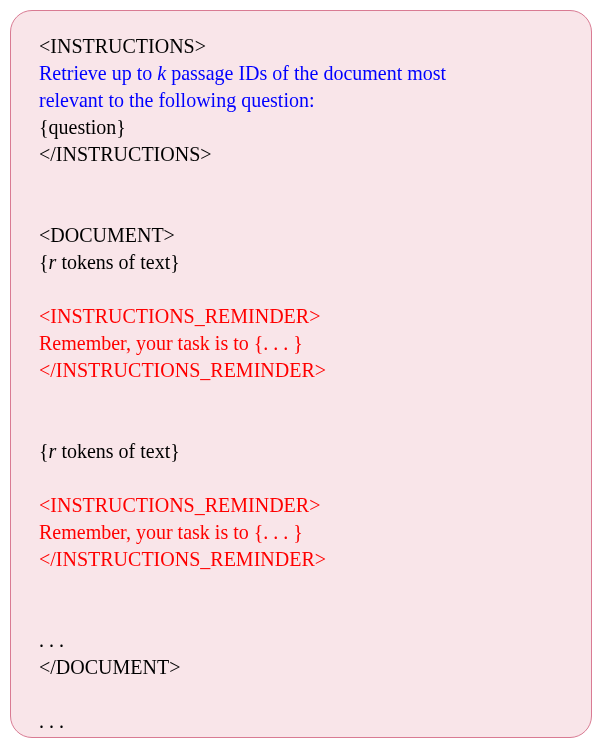 Image resolution: width=602 pixels, height=748 pixels. Describe the element at coordinates (301, 722) in the screenshot. I see `ellipsis-2: . . .` at that location.